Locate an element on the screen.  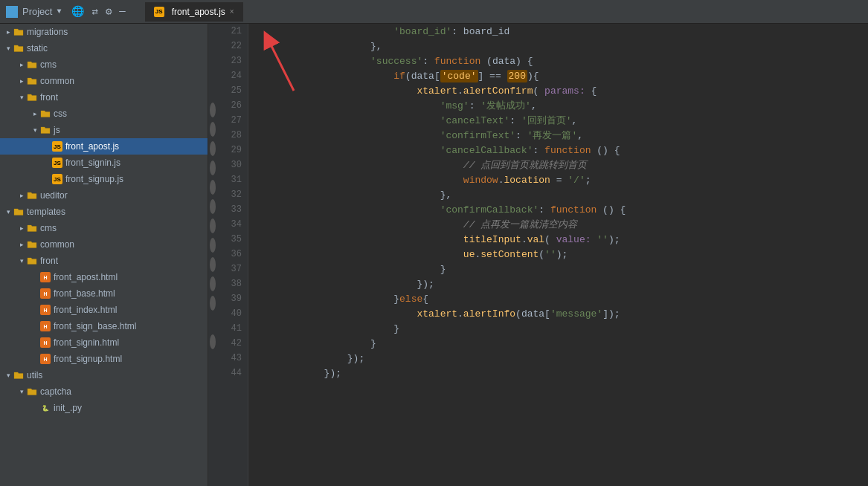
line-num-35: 35 is located at coordinates (232, 239).